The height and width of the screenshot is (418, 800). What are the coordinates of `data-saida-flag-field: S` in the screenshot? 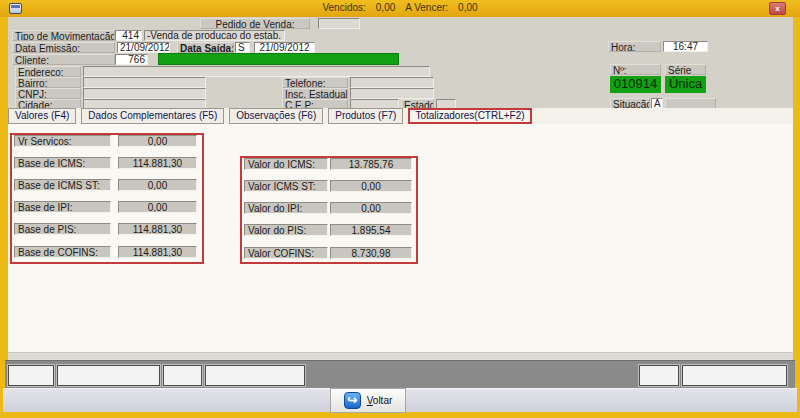 It's located at (242, 48).